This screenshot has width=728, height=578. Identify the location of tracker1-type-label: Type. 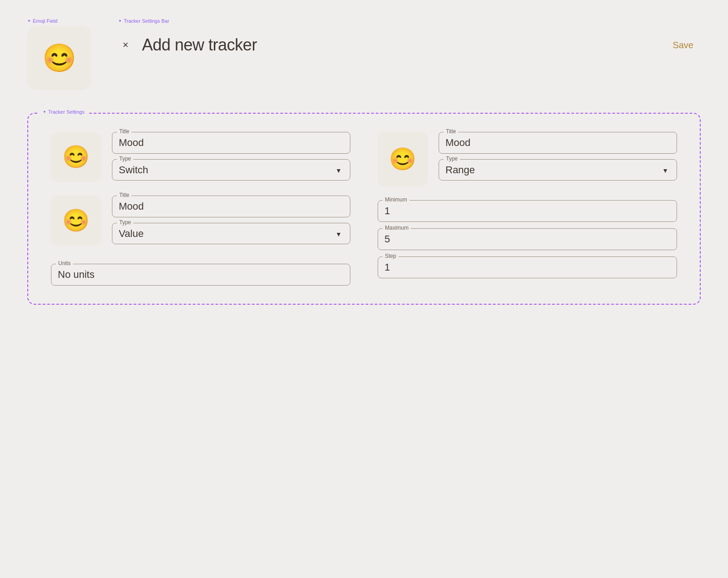
(125, 159).